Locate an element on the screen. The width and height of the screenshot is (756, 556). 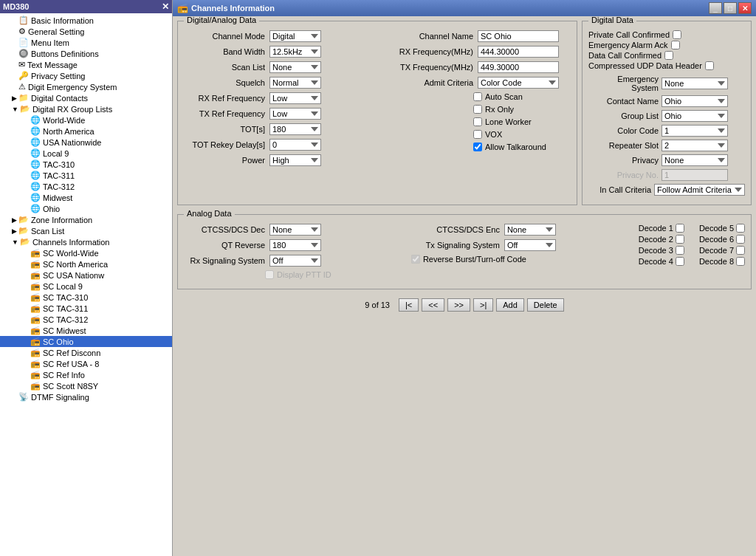
privacy-select: None is located at coordinates (695, 160).